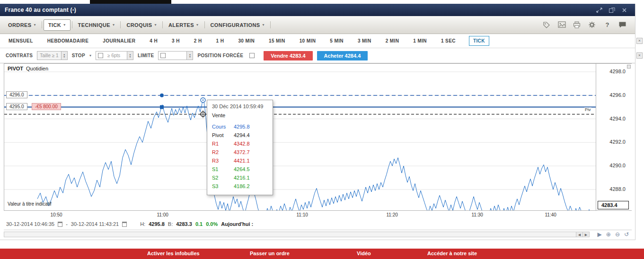 The width and height of the screenshot is (644, 259). Describe the element at coordinates (119, 41) in the screenshot. I see `timeframe-journalier: JOURNALIER` at that location.